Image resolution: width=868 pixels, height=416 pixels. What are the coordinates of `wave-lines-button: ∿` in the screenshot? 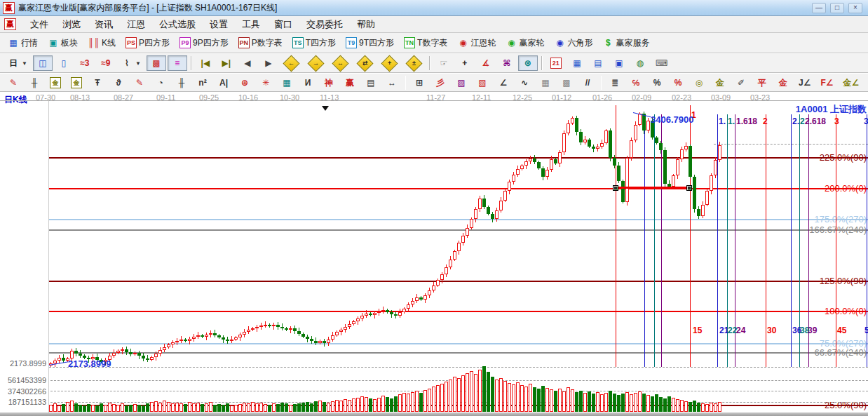 It's located at (524, 83).